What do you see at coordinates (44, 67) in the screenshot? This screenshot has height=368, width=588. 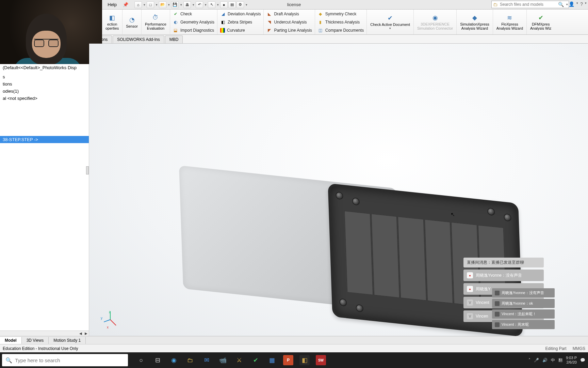 I see `tree-config: (Default<<Default>_PhotoWorks Disp` at bounding box center [44, 67].